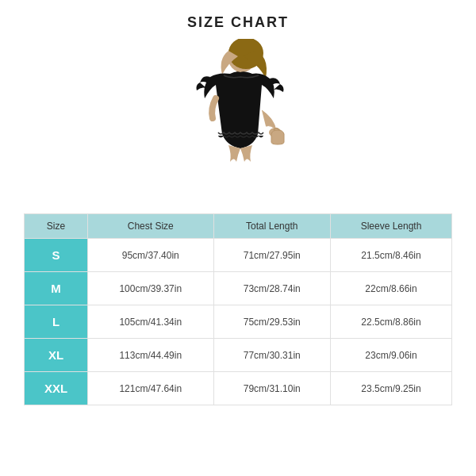 The height and width of the screenshot is (476, 476). What do you see at coordinates (151, 227) in the screenshot?
I see `col-header-chest: Chest Size` at bounding box center [151, 227].